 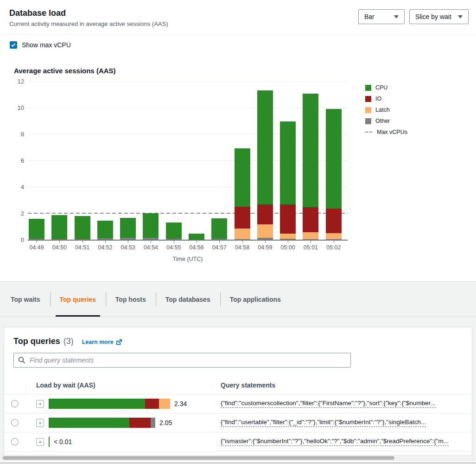 I want to click on y-tick-label: 6, so click(x=17, y=160).